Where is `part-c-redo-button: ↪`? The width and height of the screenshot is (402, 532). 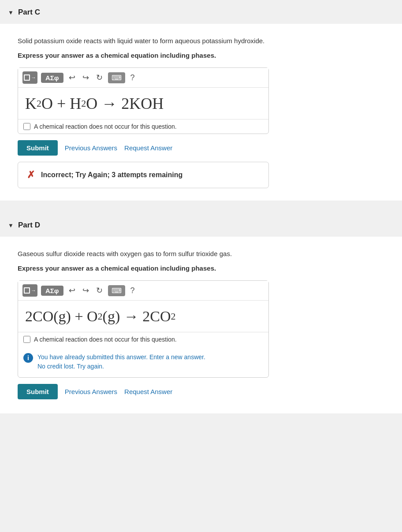 part-c-redo-button: ↪ is located at coordinates (86, 78).